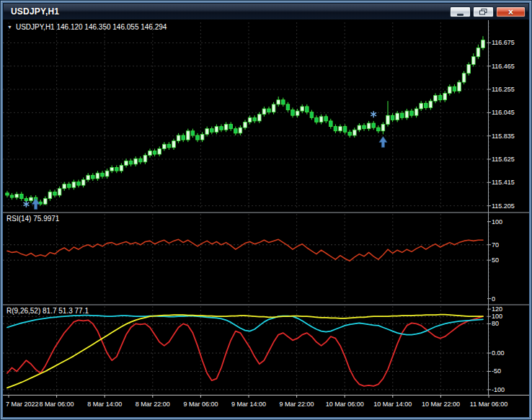  I want to click on minimize-button, so click(460, 12).